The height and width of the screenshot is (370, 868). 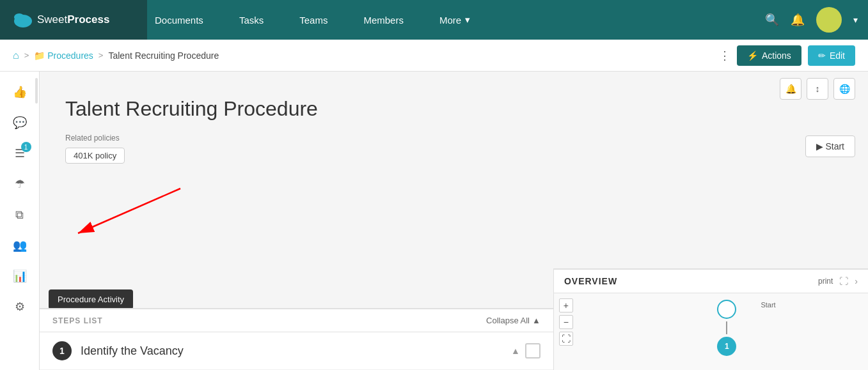 I want to click on edit-icon: ✏, so click(x=822, y=56).